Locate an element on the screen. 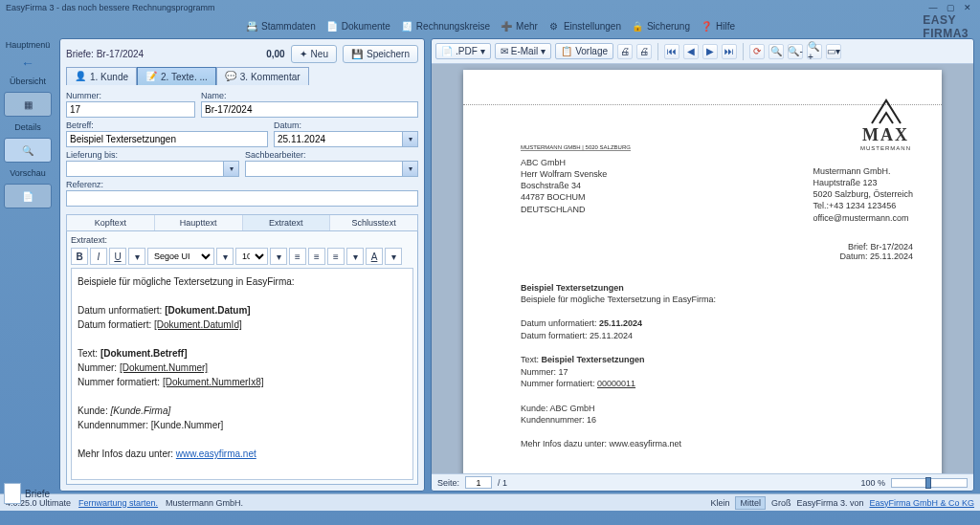  menu-einstellungen: ⚙Einstellungen is located at coordinates (584, 26).